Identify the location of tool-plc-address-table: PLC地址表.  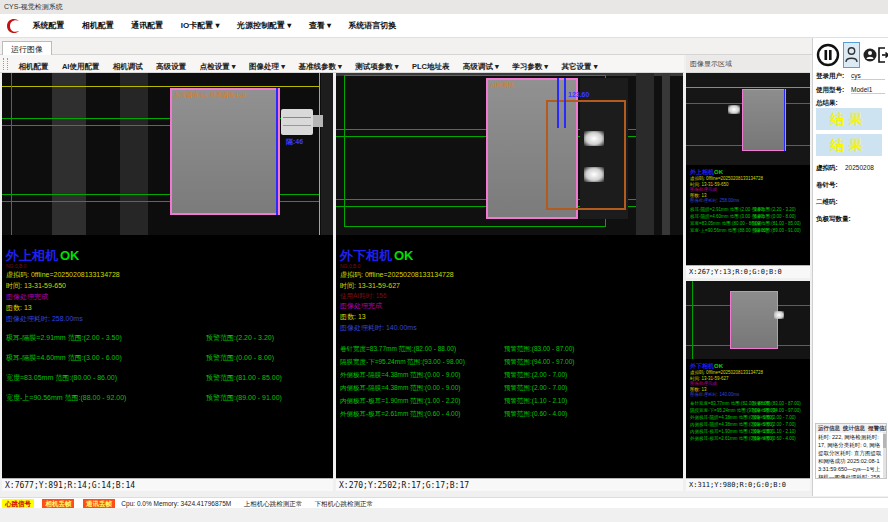
(431, 66).